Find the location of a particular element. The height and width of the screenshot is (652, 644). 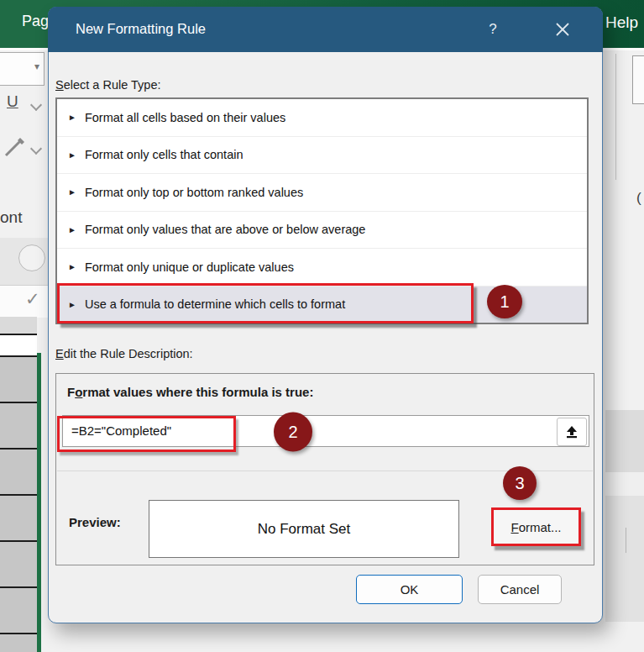

rule-type-option-label: Format all cells based on their values is located at coordinates (185, 118).